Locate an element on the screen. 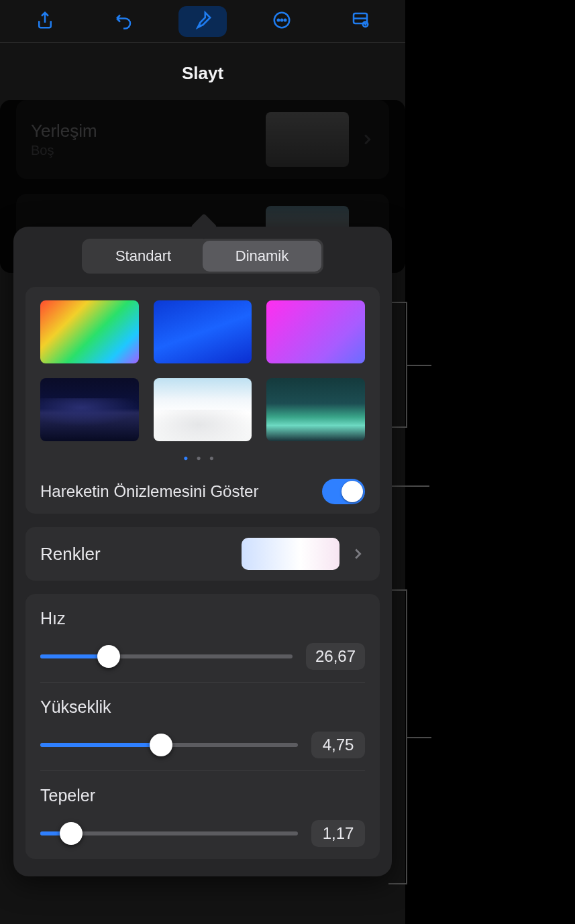  more-icon is located at coordinates (282, 21).